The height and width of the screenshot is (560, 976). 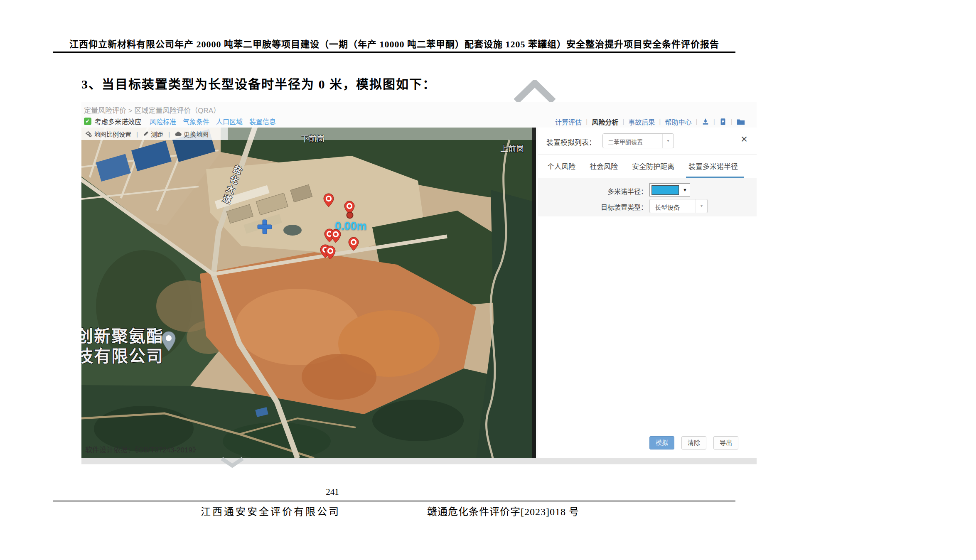 What do you see at coordinates (685, 190) in the screenshot?
I see `chevron-down-icon: ▼` at bounding box center [685, 190].